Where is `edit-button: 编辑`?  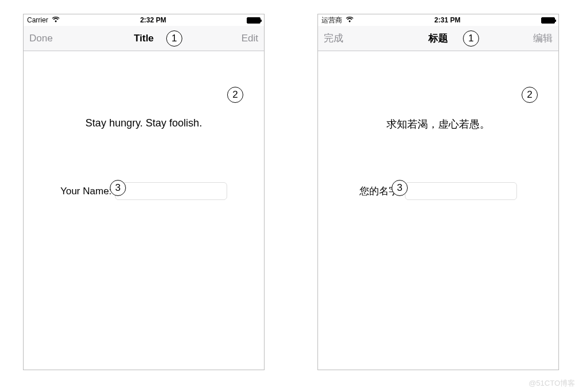
edit-button: 编辑 is located at coordinates (538, 38).